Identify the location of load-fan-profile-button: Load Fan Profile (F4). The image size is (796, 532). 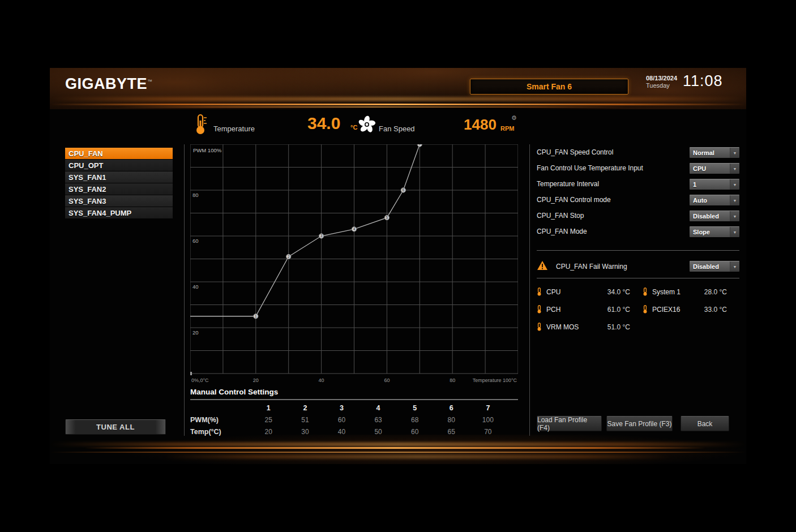
(570, 423).